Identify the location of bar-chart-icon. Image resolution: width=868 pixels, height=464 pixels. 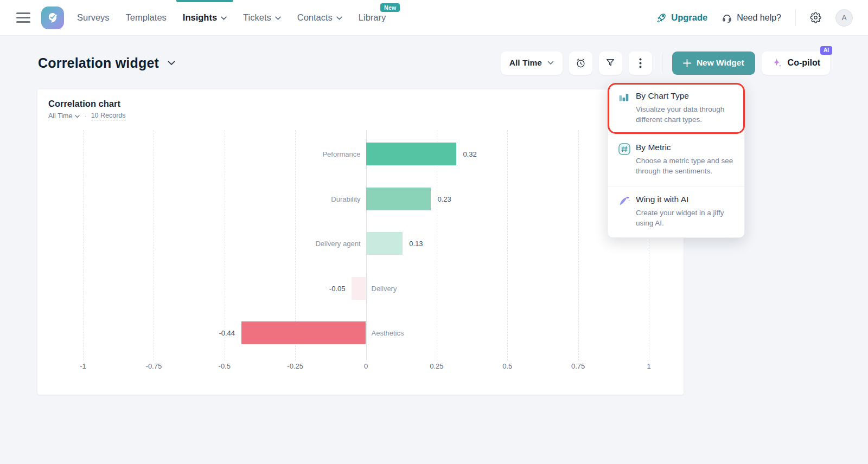
(625, 108).